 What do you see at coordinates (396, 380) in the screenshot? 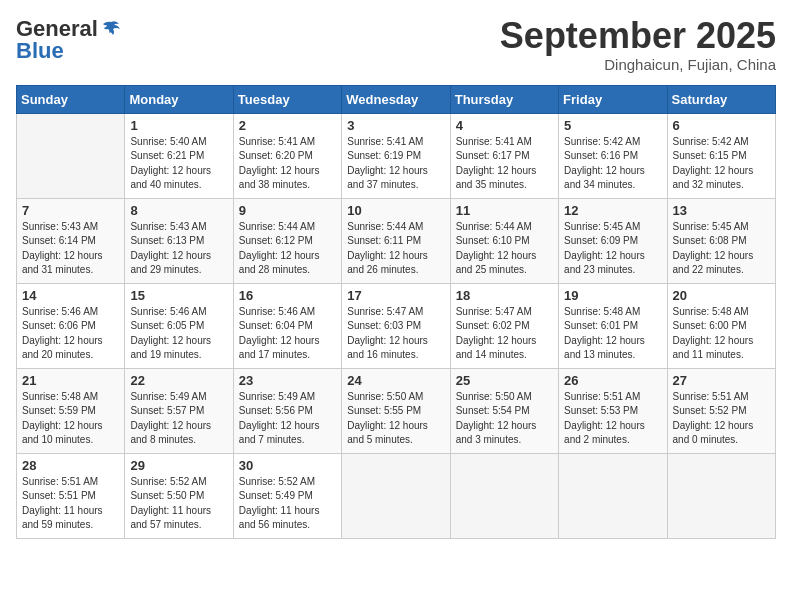
I see `day-number: 24` at bounding box center [396, 380].